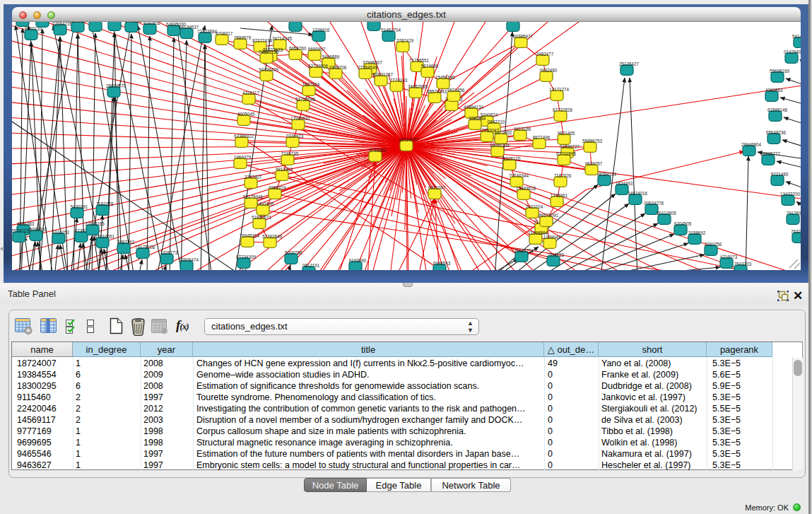 This screenshot has width=812, height=514. Describe the element at coordinates (301, 119) in the screenshot. I see `svg-text: 17080531` at that location.